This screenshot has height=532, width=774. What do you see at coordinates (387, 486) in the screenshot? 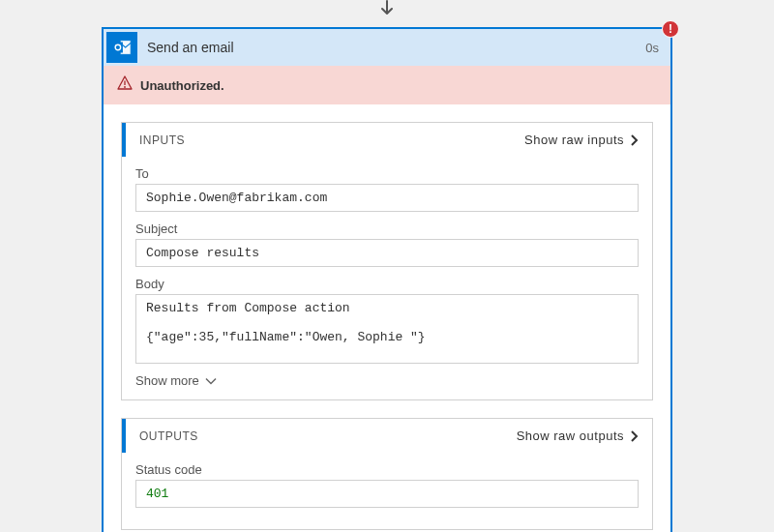
I see `output-field-status-code: Status code 401` at bounding box center [387, 486].